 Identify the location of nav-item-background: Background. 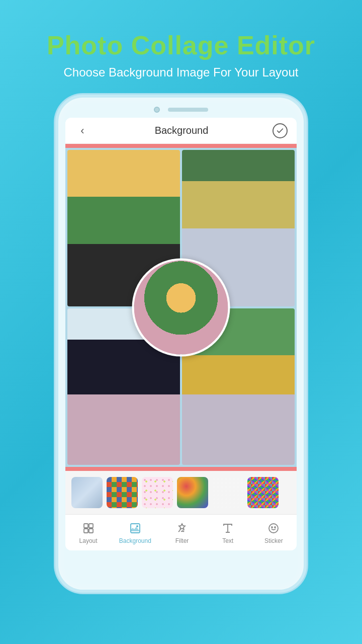
(135, 533).